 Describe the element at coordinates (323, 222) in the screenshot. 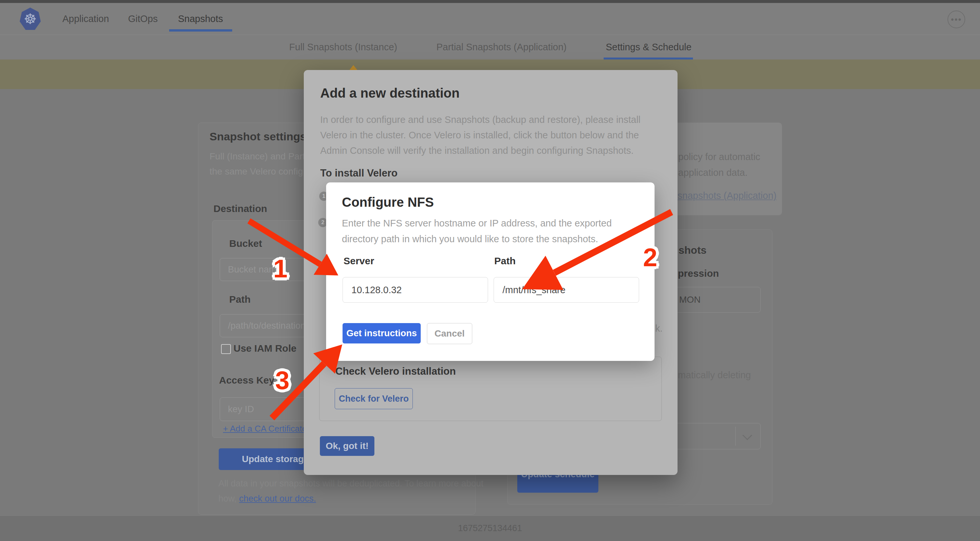

I see `step-number: 2` at that location.